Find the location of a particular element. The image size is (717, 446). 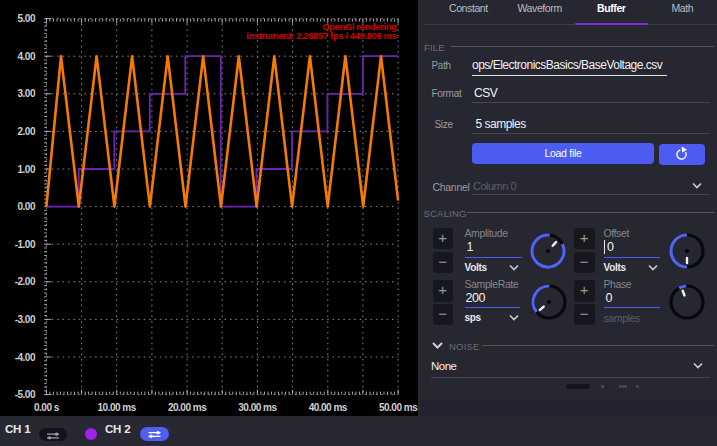

svg-text: -4.00 is located at coordinates (26, 358).